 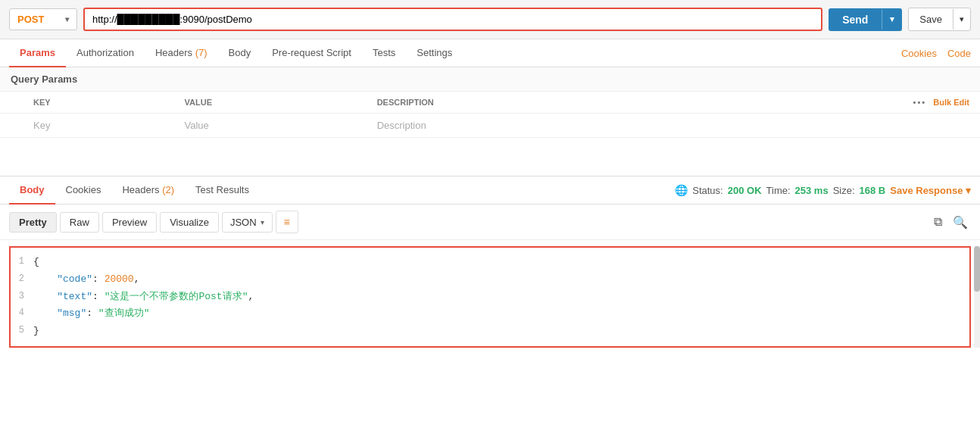 I want to click on json-format-arrow: ▾, so click(x=262, y=223).